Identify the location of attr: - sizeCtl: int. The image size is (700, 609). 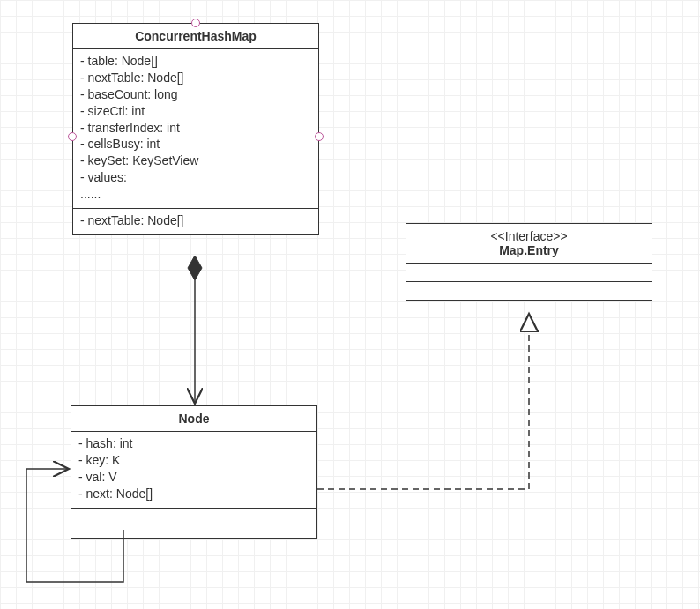
(196, 111).